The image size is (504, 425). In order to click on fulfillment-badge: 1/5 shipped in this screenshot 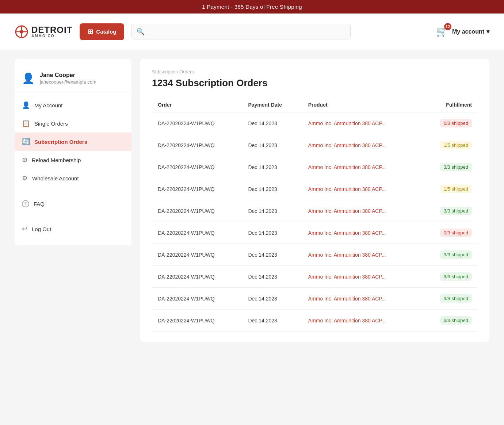, I will do `click(456, 145)`.